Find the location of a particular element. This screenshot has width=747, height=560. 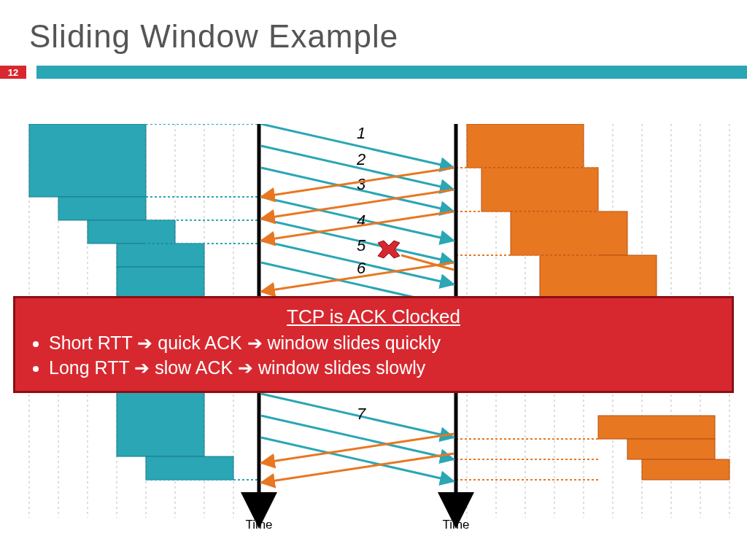

accent-bar is located at coordinates (392, 72).